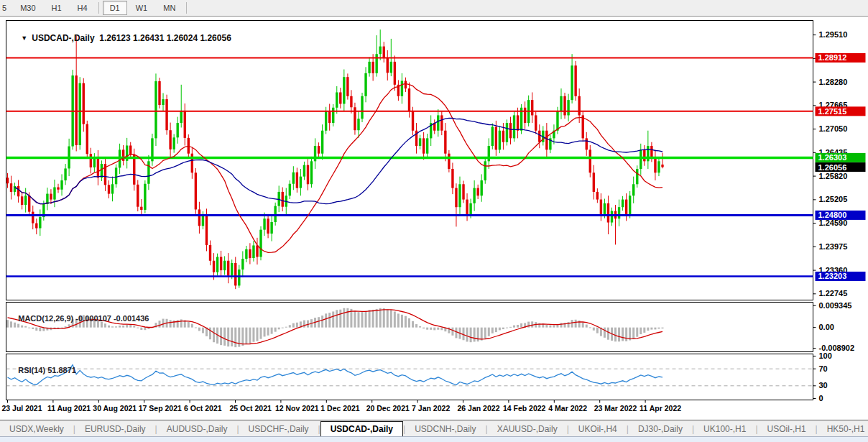 This screenshot has width=868, height=442. What do you see at coordinates (834, 326) in the screenshot?
I see `macd-axis: 0.0093450.00-0.008902` at bounding box center [834, 326].